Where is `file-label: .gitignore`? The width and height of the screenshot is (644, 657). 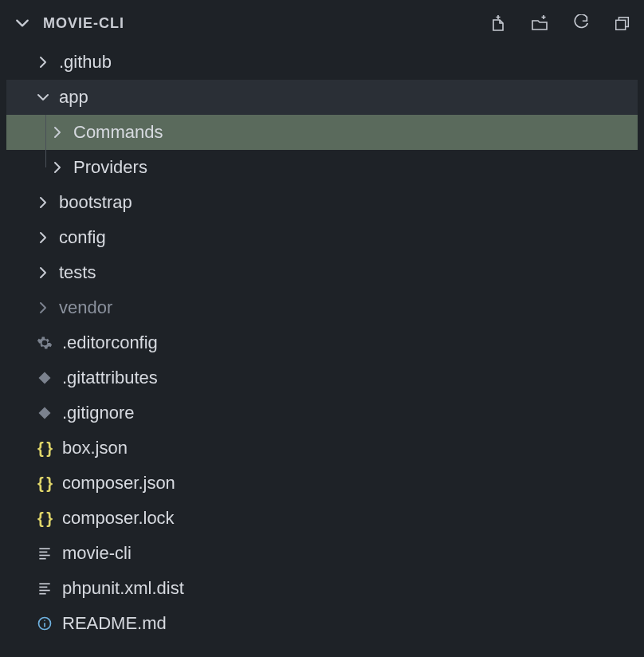 file-label: .gitignore is located at coordinates (99, 413).